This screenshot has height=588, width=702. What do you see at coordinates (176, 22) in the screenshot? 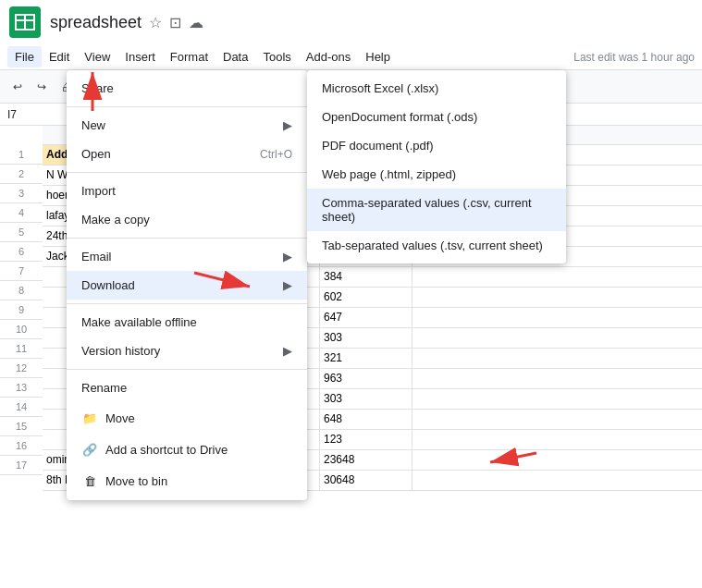
I see `title-icons: ☆ ⊡ ☁` at bounding box center [176, 22].